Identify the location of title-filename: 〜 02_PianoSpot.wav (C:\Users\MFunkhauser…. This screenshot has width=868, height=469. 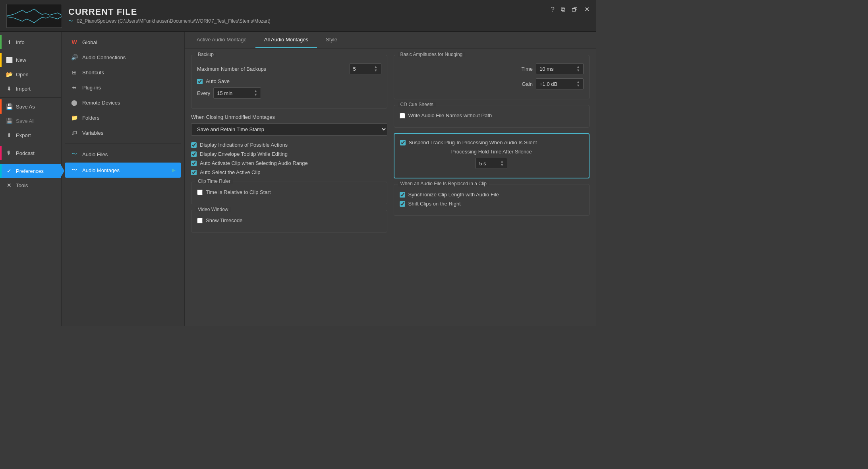
(169, 21).